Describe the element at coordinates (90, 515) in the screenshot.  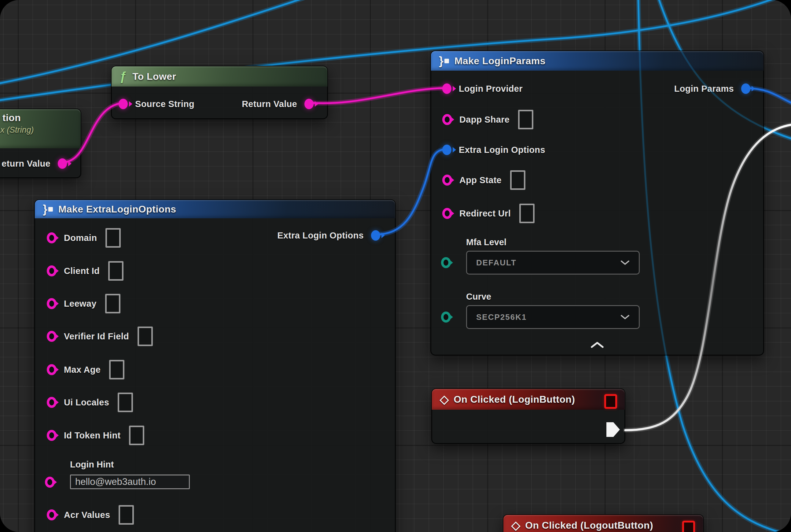
I see `acr-values-row: Acr Values` at that location.